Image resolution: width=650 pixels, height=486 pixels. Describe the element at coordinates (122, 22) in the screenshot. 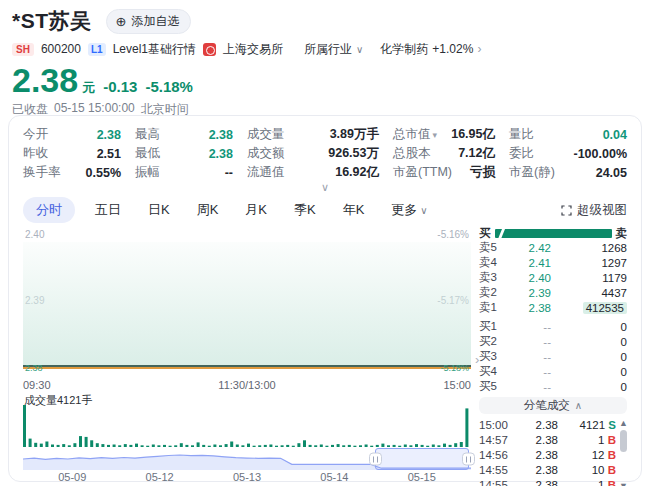

I see `plus-circle-icon: ⊕` at that location.